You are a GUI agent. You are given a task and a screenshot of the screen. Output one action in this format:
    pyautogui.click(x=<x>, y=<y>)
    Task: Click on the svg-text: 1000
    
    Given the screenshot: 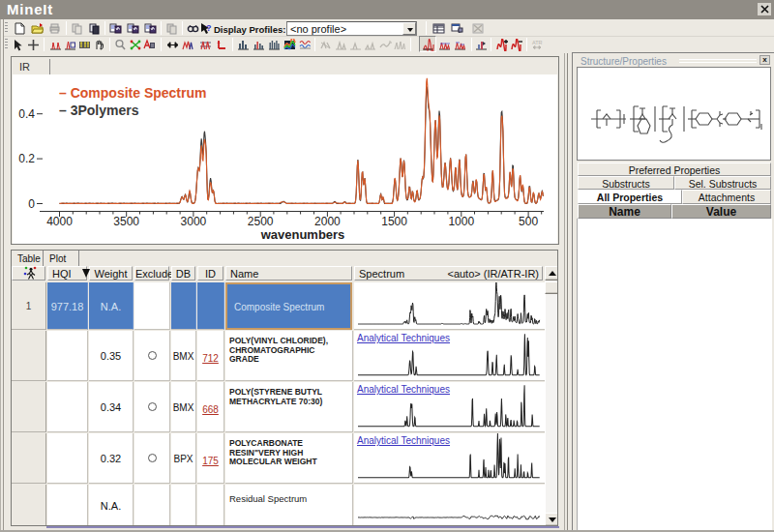 What is the action you would take?
    pyautogui.click(x=461, y=222)
    